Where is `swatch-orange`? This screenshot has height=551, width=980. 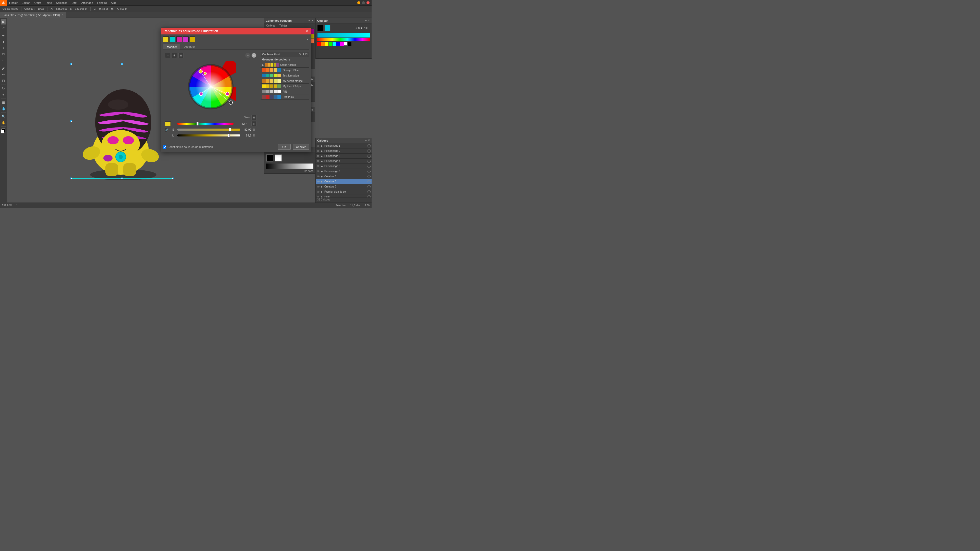
swatch-orange is located at coordinates (323, 44).